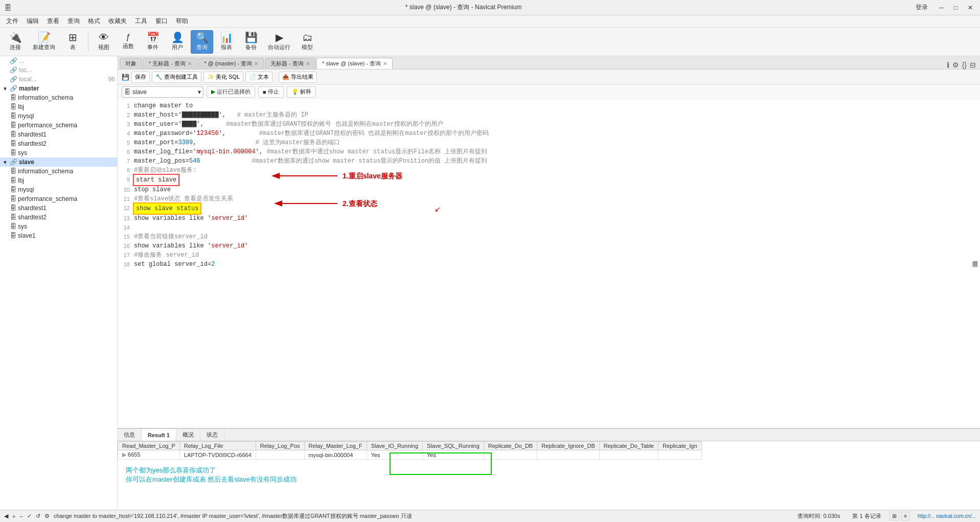  I want to click on slave-db-lbj: 🗄 lbj, so click(62, 180).